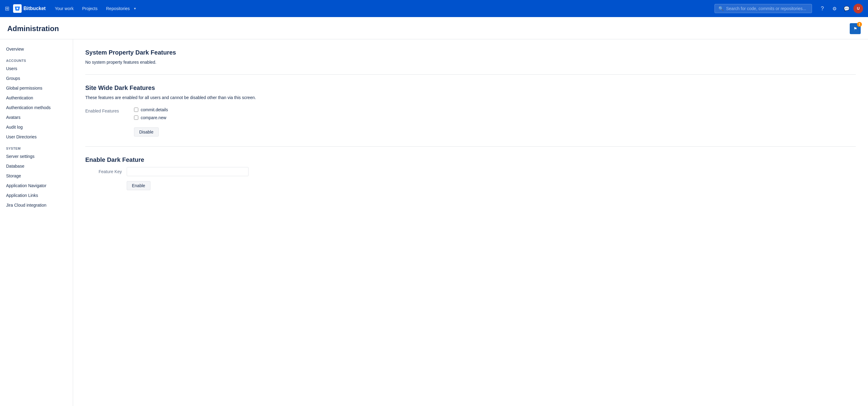  I want to click on search-placeholder-text: Search for code, commits or repositories…, so click(766, 9).